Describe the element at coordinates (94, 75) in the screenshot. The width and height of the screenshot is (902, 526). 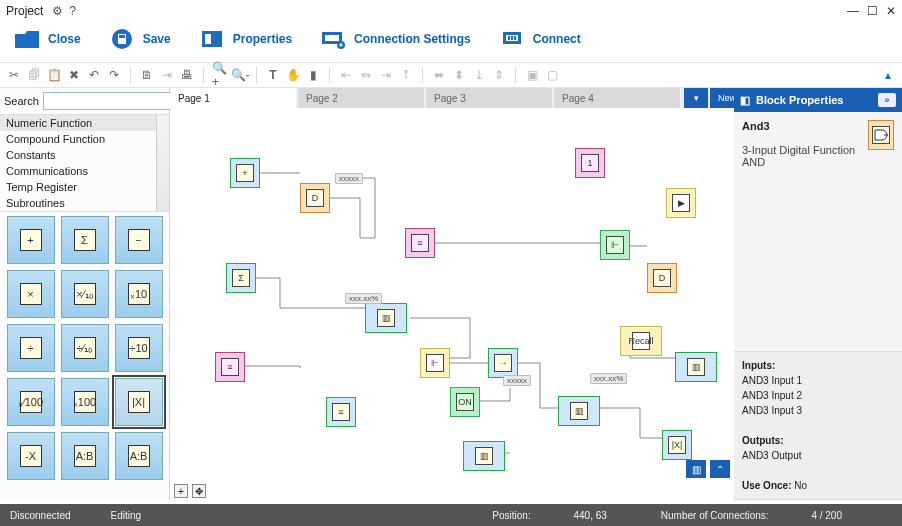
I see `undo-icon: ↶` at that location.